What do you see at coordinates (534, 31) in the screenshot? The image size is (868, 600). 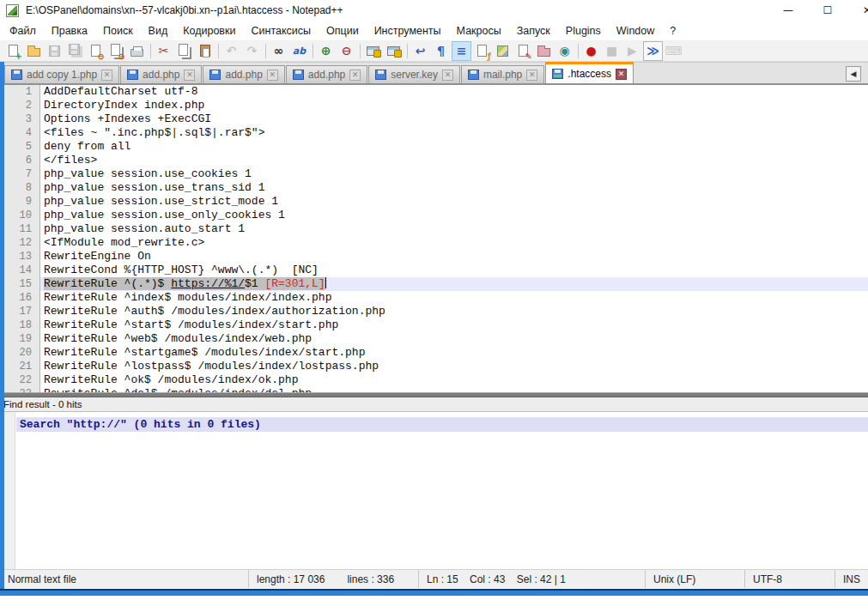 I see `menu-item-запуск: Запуск` at bounding box center [534, 31].